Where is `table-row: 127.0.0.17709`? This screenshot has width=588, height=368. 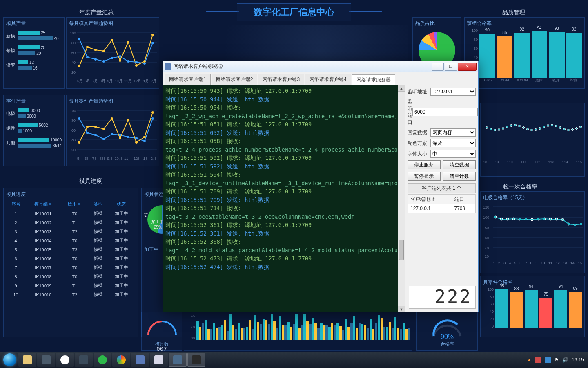
table-row: 127.0.0.17709 is located at coordinates (442, 209).